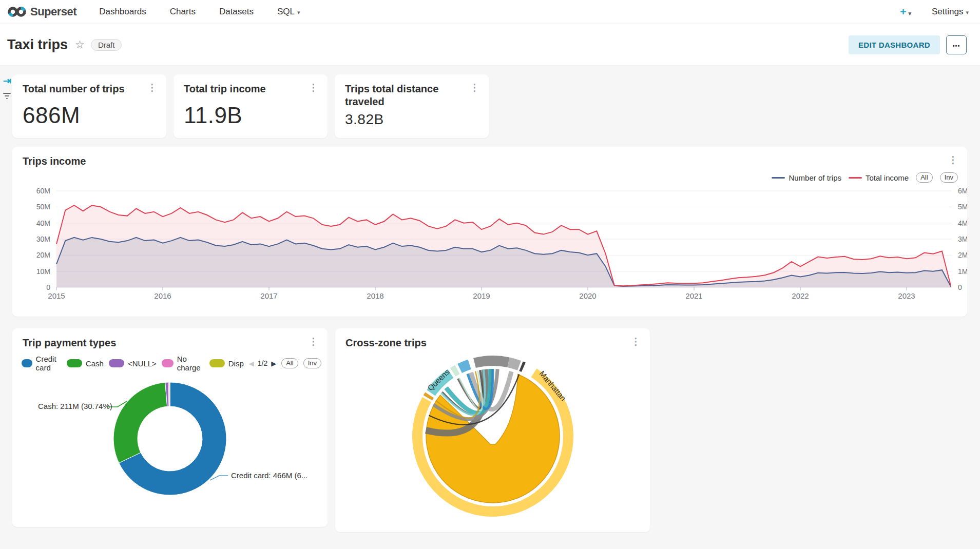  Describe the element at coordinates (75, 406) in the screenshot. I see `svg-text: Cash: 211M (30.74%)` at that location.